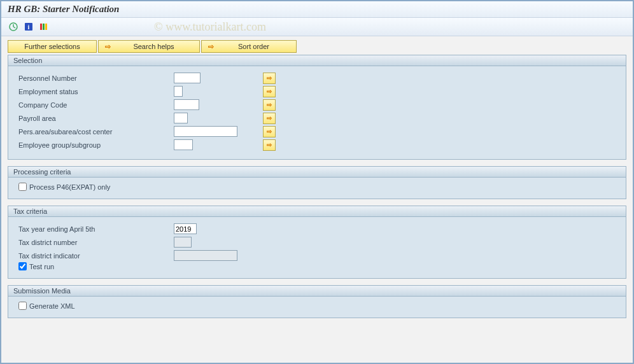  Describe the element at coordinates (269, 118) in the screenshot. I see `payroll-area-multi-button: ⇨` at that location.